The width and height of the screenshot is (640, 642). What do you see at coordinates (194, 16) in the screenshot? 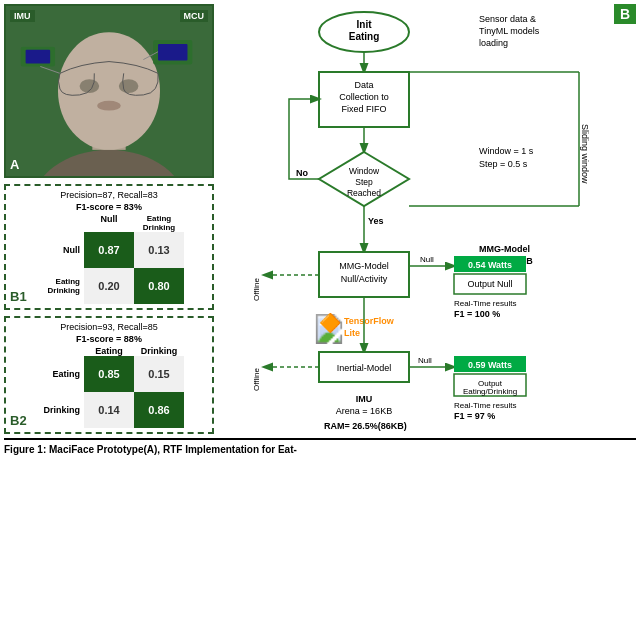
I see `mcu-label: MCU` at bounding box center [194, 16].